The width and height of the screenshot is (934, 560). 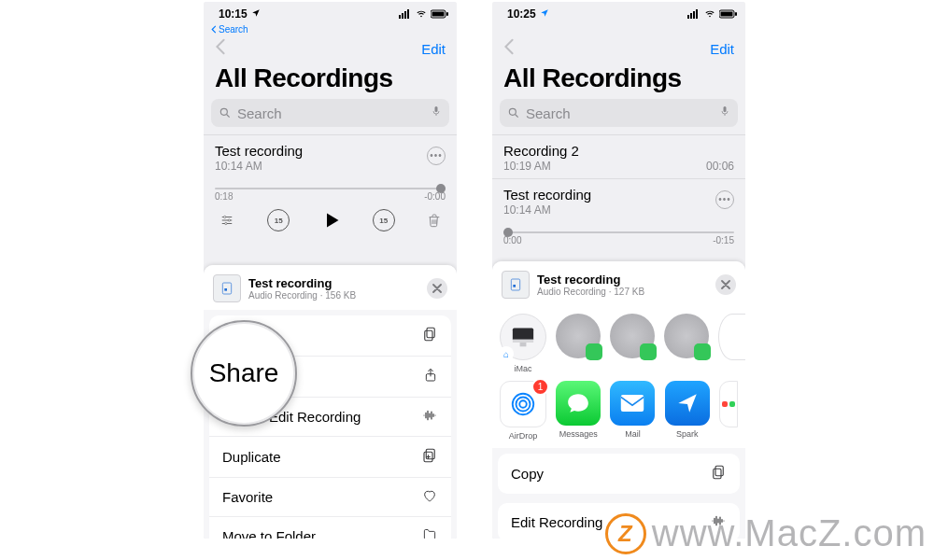 What do you see at coordinates (687, 411) in the screenshot?
I see `app-spark: Spark` at bounding box center [687, 411].